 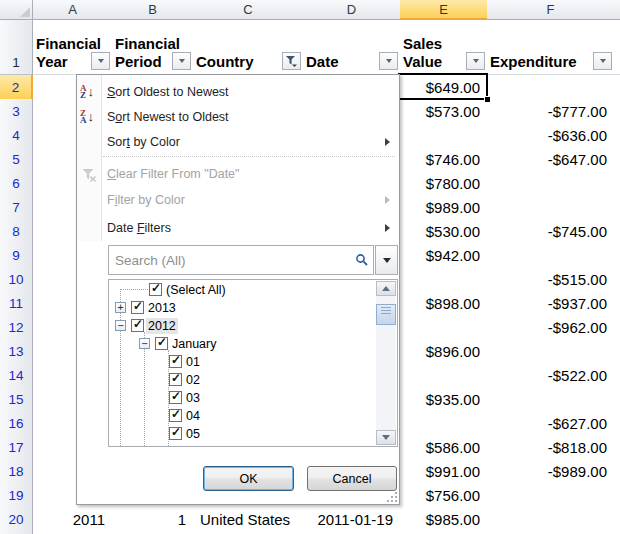 What do you see at coordinates (551, 232) in the screenshot?
I see `cell-F8: -$745.00` at bounding box center [551, 232].